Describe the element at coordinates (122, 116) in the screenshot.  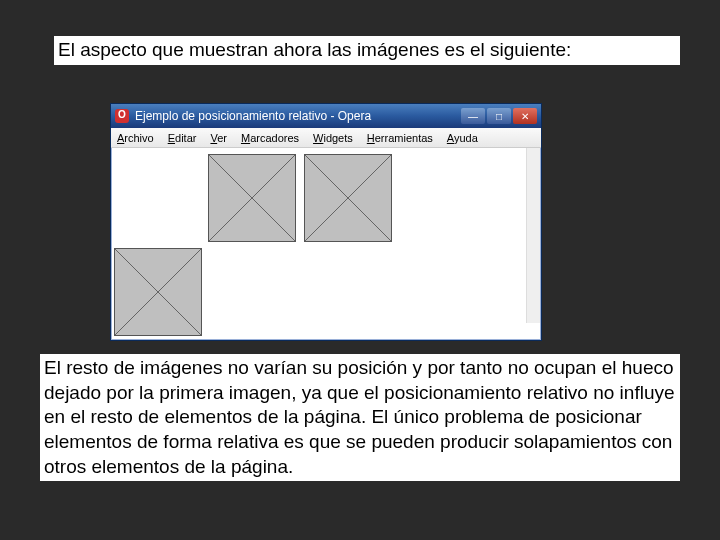
I see `opera-icon` at that location.